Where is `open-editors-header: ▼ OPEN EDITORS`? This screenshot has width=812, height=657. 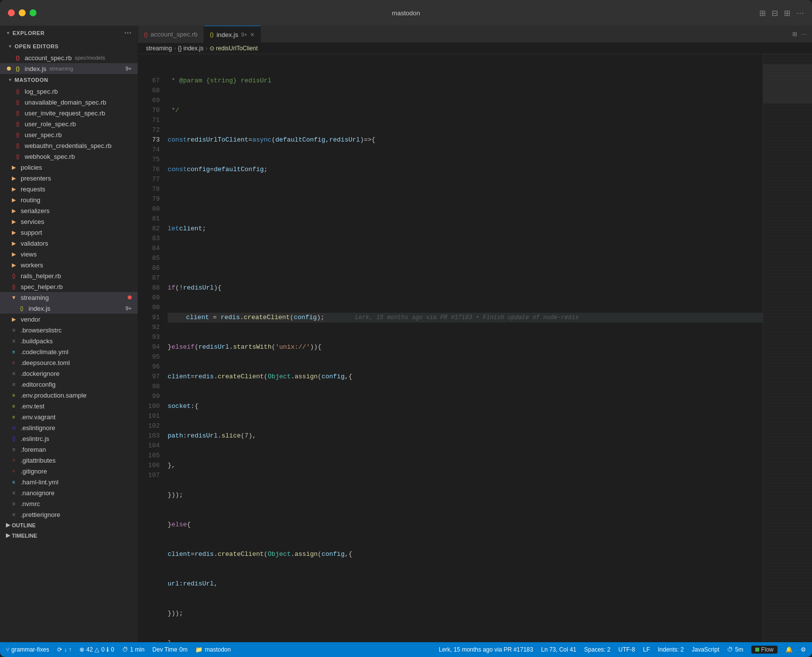
open-editors-header: ▼ OPEN EDITORS is located at coordinates (69, 46).